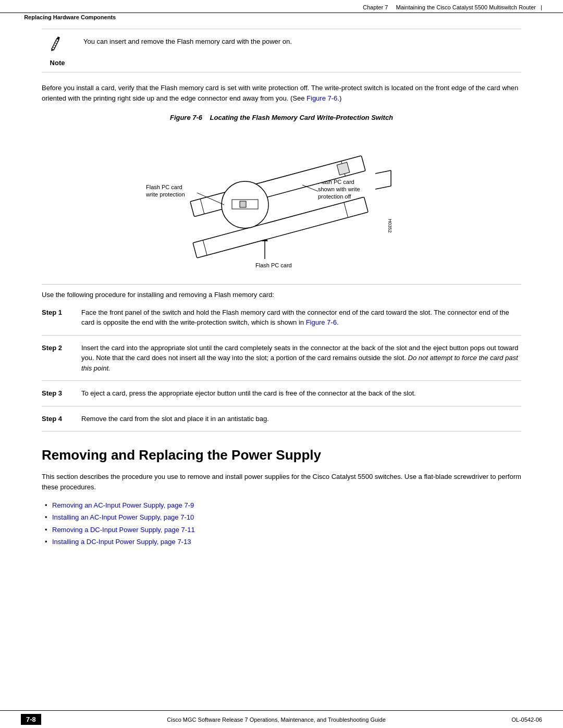  What do you see at coordinates (282, 118) in the screenshot?
I see `figure-caption: Figure 7-6 Locating the Flash Memory Car…` at bounding box center [282, 118].